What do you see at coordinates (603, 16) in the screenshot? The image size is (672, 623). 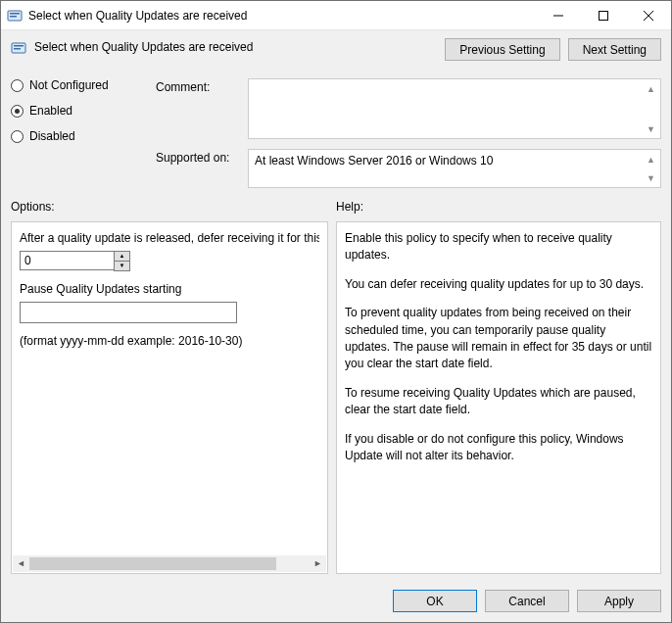 I see `maximize-button` at bounding box center [603, 16].